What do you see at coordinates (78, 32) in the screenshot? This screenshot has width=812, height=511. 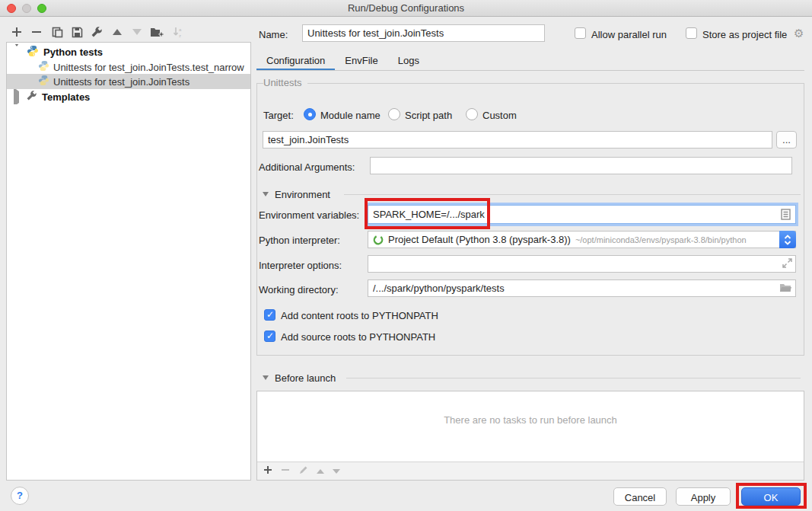 I see `save-icon` at bounding box center [78, 32].